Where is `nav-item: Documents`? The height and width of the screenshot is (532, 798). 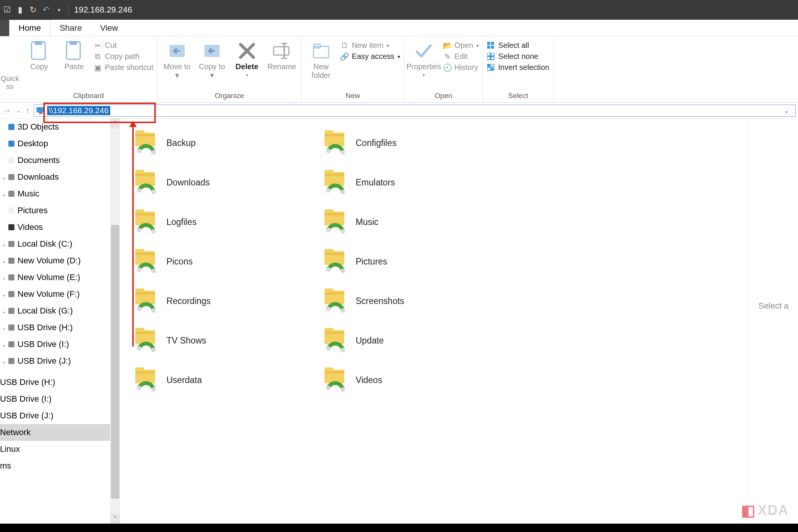
nav-item: Documents is located at coordinates (60, 160).